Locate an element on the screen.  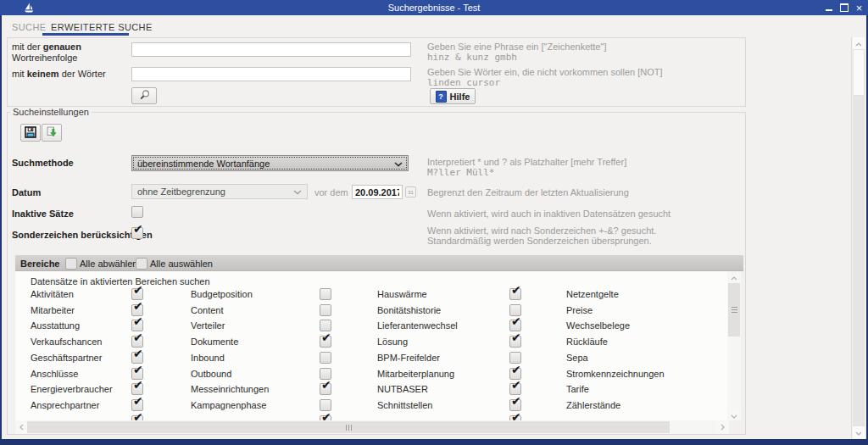
vor-dem-label: vor dem is located at coordinates (331, 192).